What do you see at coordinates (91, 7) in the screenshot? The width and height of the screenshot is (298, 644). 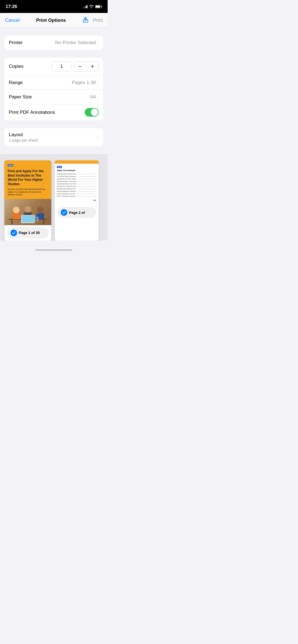 I see `wifi-icon` at bounding box center [91, 7].